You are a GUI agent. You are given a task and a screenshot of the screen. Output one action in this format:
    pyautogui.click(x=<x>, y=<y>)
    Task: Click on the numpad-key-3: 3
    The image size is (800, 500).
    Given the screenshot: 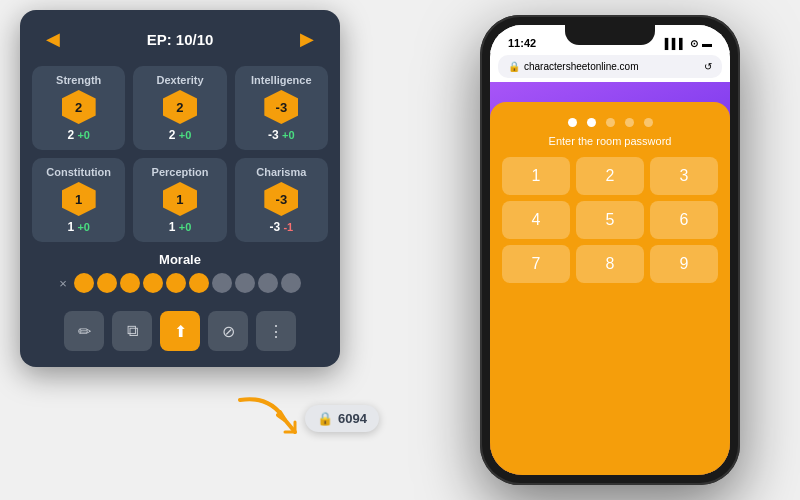 What is the action you would take?
    pyautogui.click(x=684, y=176)
    